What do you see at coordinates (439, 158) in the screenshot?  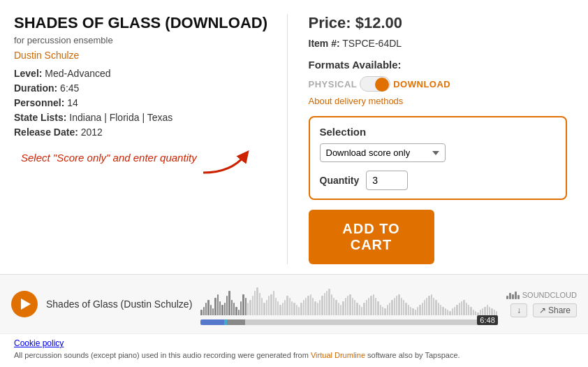 I see `selection-box: Selection Download score only Download p…` at bounding box center [439, 158].